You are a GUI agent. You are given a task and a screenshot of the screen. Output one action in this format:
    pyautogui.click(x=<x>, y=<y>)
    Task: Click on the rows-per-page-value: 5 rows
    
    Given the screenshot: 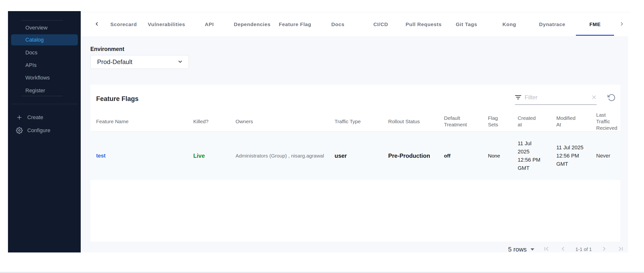 What is the action you would take?
    pyautogui.click(x=518, y=250)
    